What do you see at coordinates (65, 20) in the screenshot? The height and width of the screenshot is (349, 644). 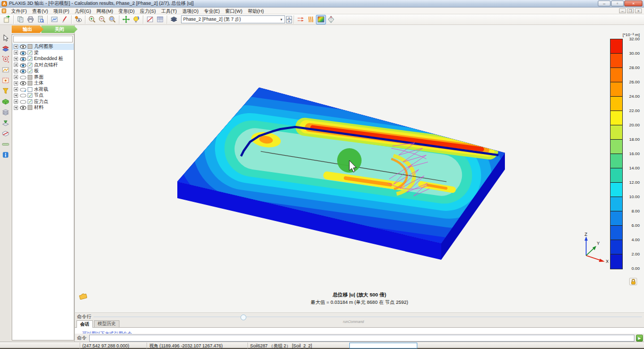 I see `pen-red-icon` at bounding box center [65, 20].